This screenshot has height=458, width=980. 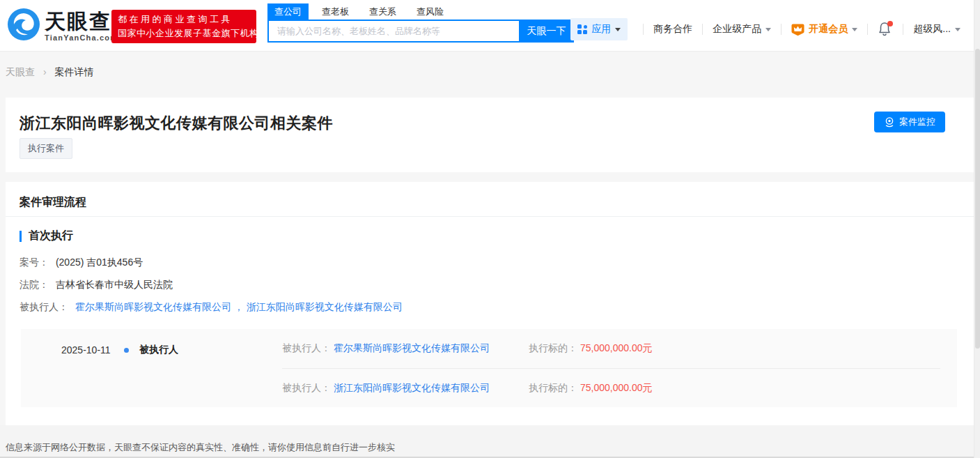 I want to click on logo-domain-text: TianYanCha.com, so click(x=81, y=38).